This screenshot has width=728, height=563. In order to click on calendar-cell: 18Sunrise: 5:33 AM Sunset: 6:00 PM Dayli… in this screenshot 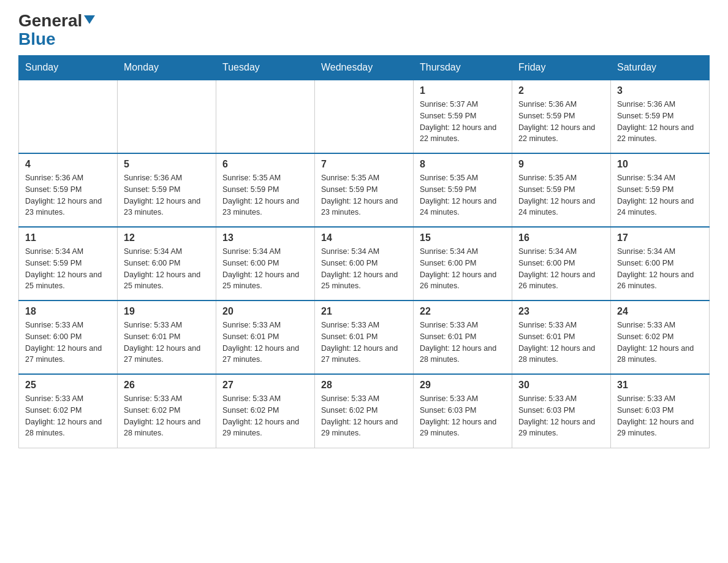, I will do `click(69, 337)`.